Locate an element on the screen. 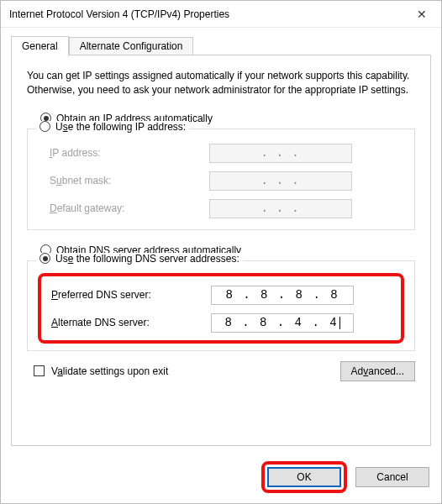 Image resolution: width=442 pixels, height=504 pixels. tab-general: General is located at coordinates (40, 46).